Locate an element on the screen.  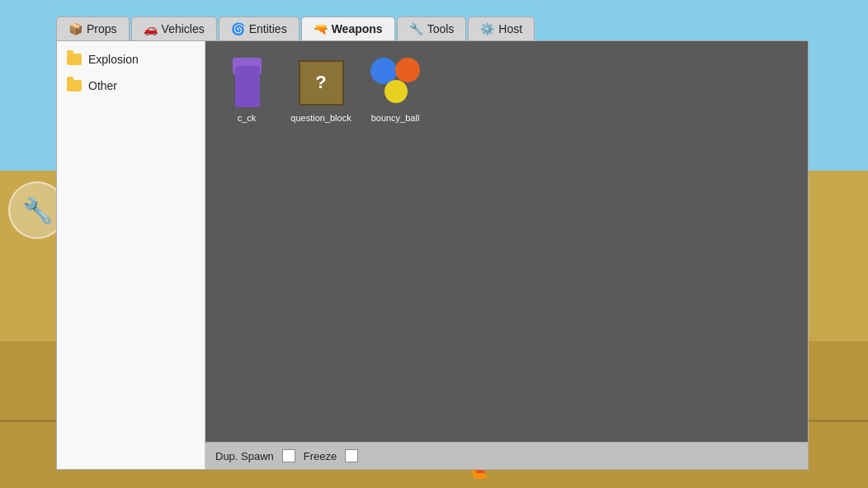
bouncy-ball-shape is located at coordinates (395, 82).